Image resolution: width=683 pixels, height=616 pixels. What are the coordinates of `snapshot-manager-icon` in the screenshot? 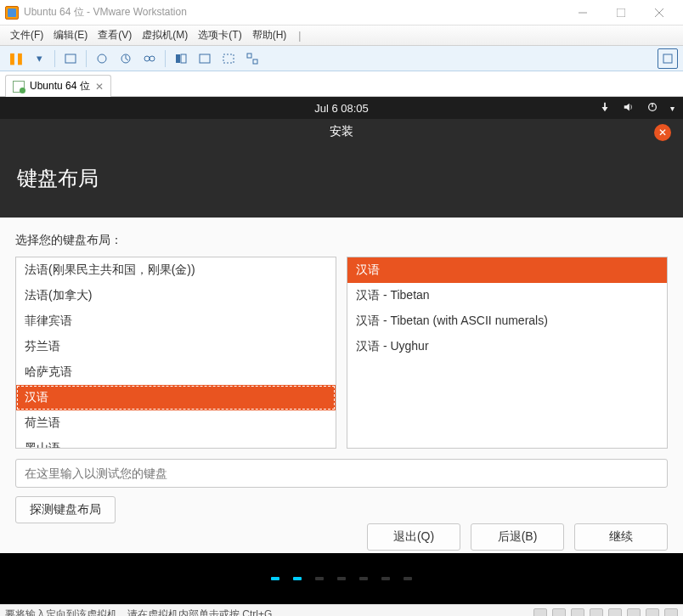 It's located at (150, 59).